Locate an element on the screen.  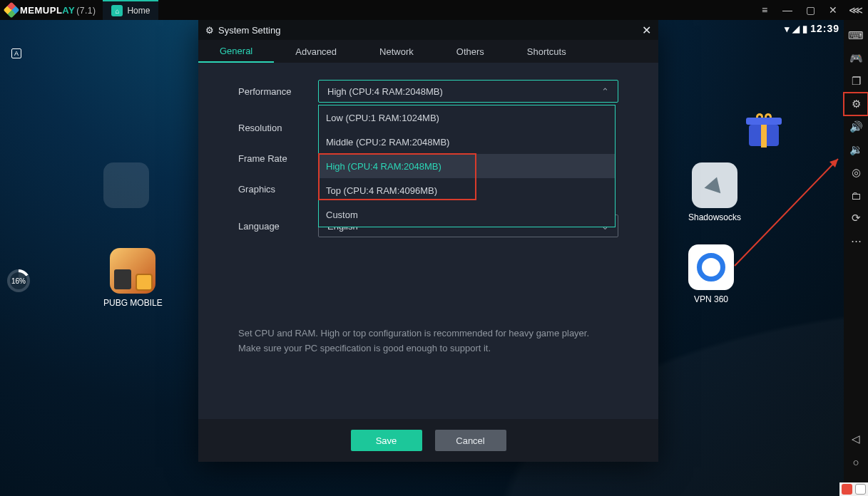
app-shadowsocks: Shadowsocks is located at coordinates (715, 192).